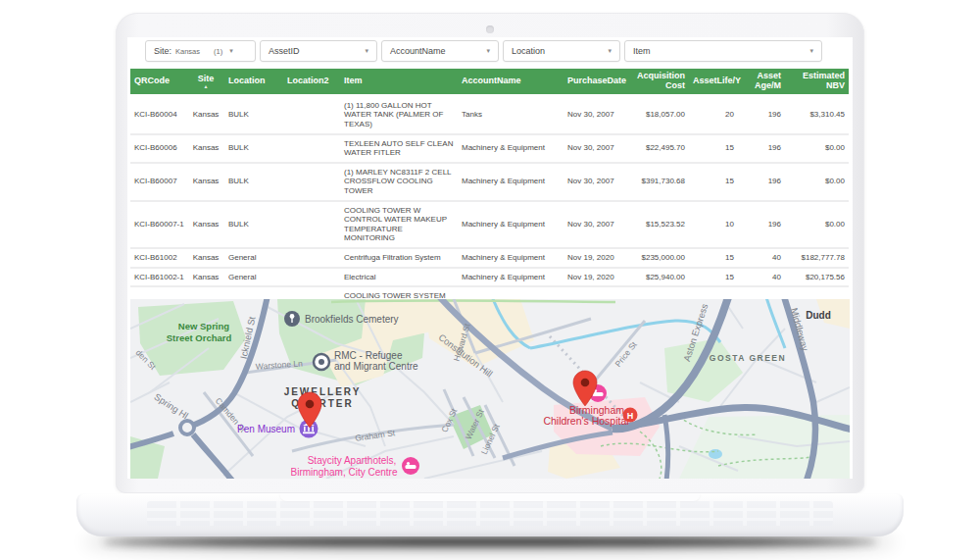 The width and height of the screenshot is (980, 560). Describe the element at coordinates (657, 82) in the screenshot. I see `column-header: Acquisition Cost` at that location.